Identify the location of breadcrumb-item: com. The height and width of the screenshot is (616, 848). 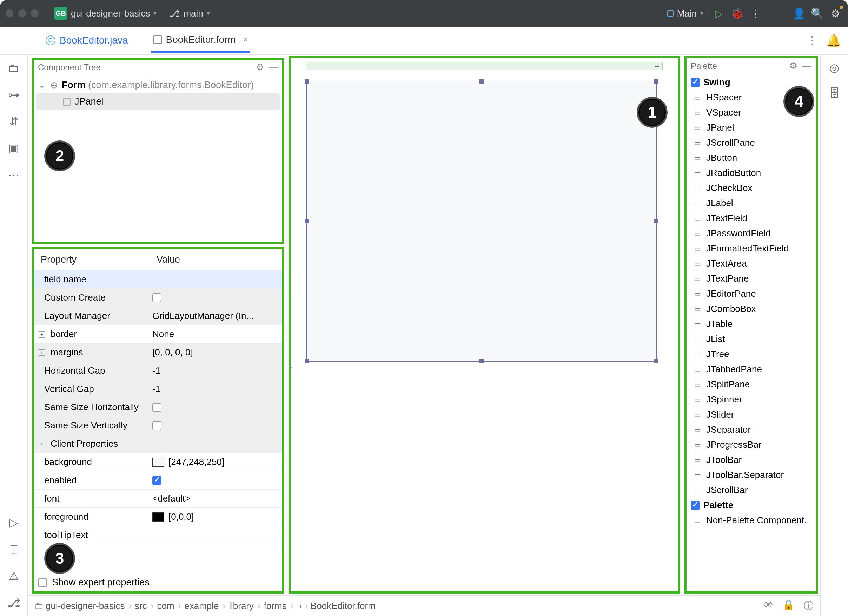
(166, 606).